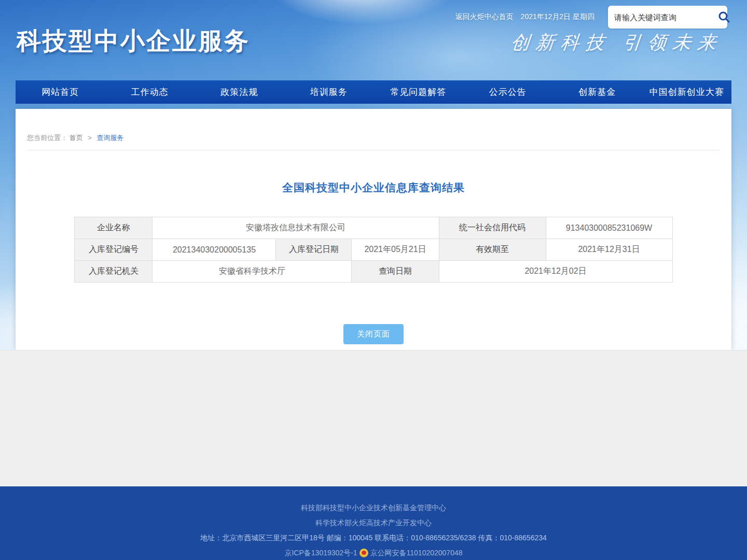 This screenshot has height=560, width=747. Describe the element at coordinates (374, 92) in the screenshot. I see `main-navigation: 网站首页 工作动态 政策法规 培训服务 常见问题解答 公示公告 创新基金 中国创…` at that location.